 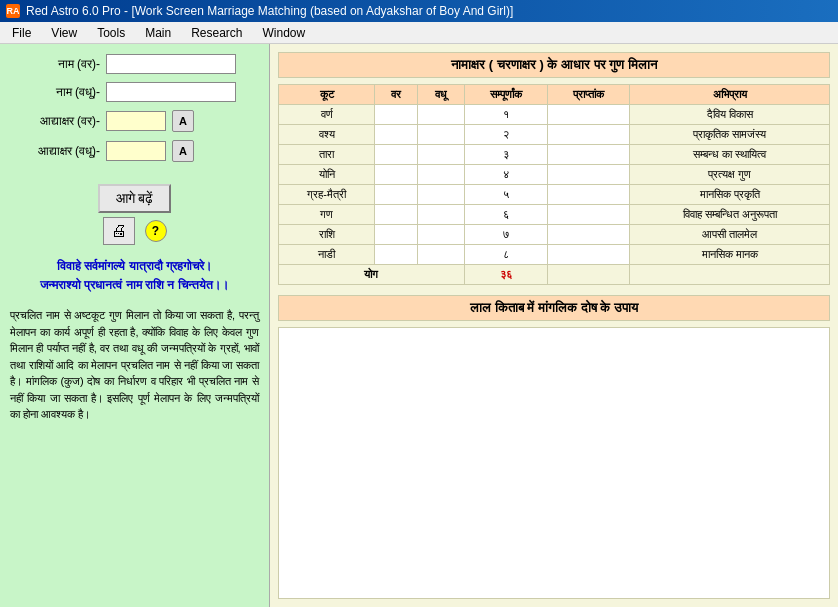 I want to click on name-vadhu-label: नाम (वधू)-, so click(x=55, y=92).